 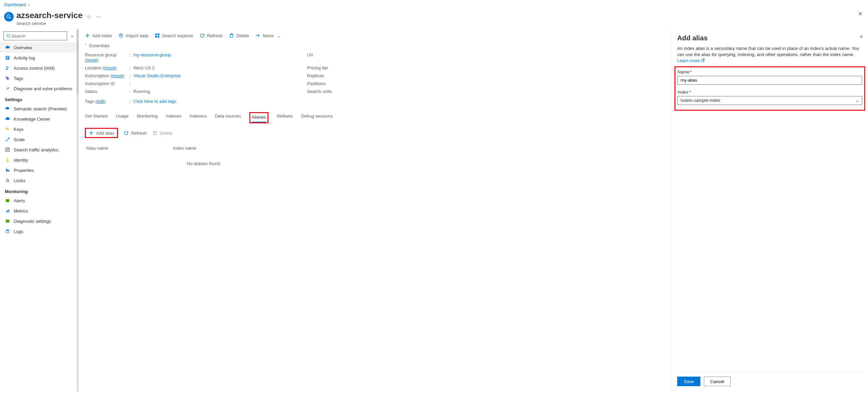 What do you see at coordinates (174, 36) in the screenshot?
I see `search-explorer-button: Search explorer` at bounding box center [174, 36].